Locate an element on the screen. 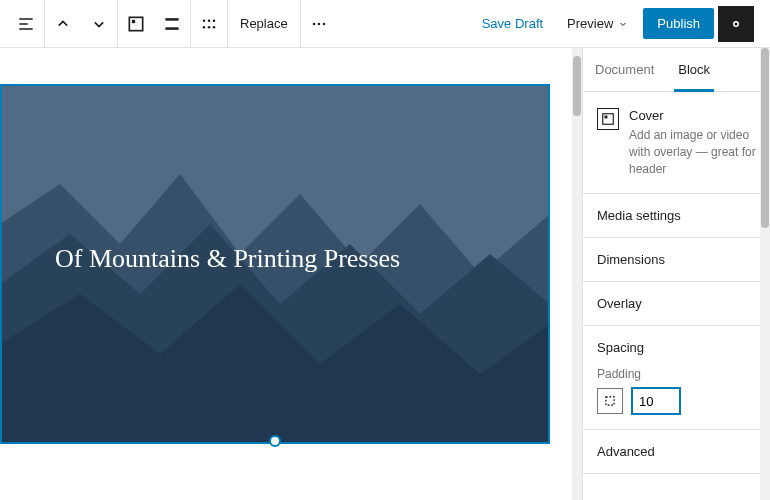 Image resolution: width=770 pixels, height=500 pixels. move-up-button is located at coordinates (63, 24).